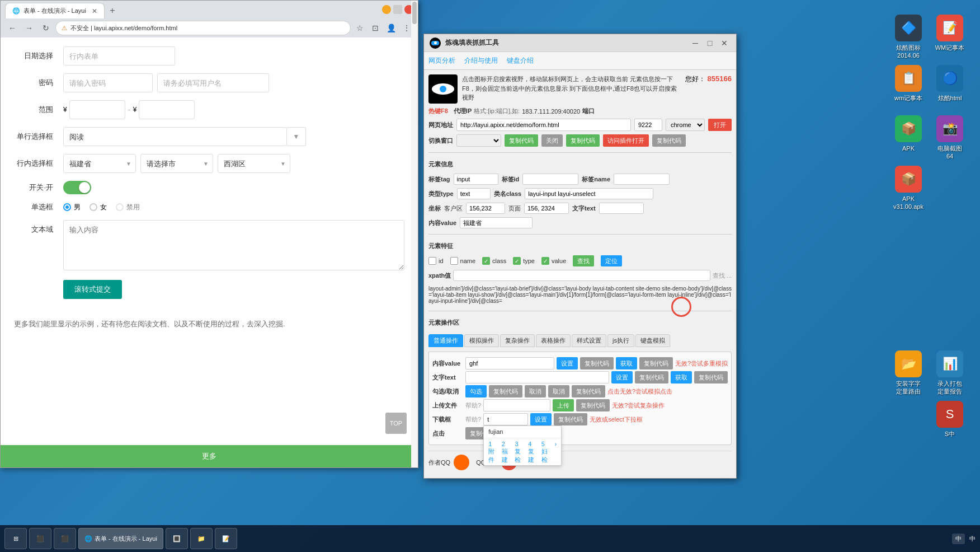  Describe the element at coordinates (93, 289) in the screenshot. I see `rotate-submit-btn: 滚转式提交` at that location.